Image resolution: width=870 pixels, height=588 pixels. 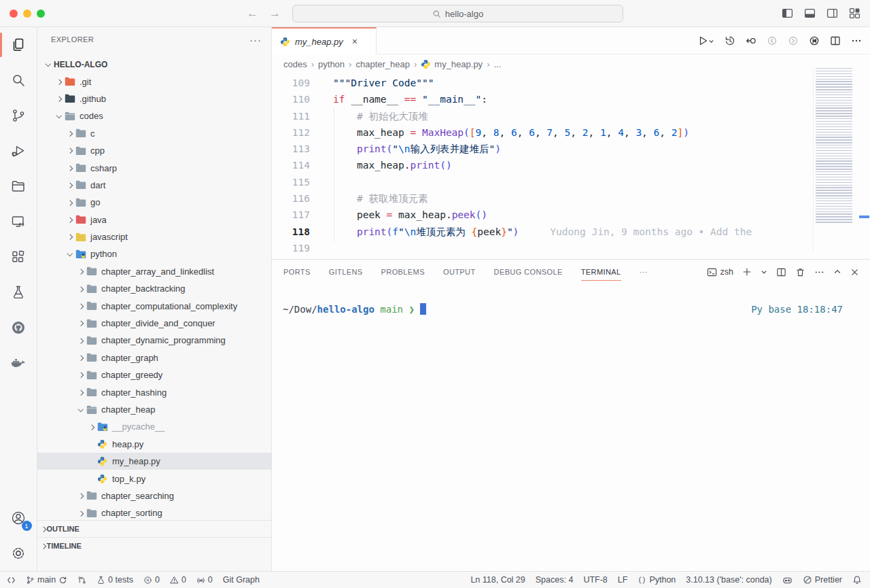 What do you see at coordinates (154, 64) in the screenshot?
I see `folder-row-hello-algo: HELLO-ALGO` at bounding box center [154, 64].